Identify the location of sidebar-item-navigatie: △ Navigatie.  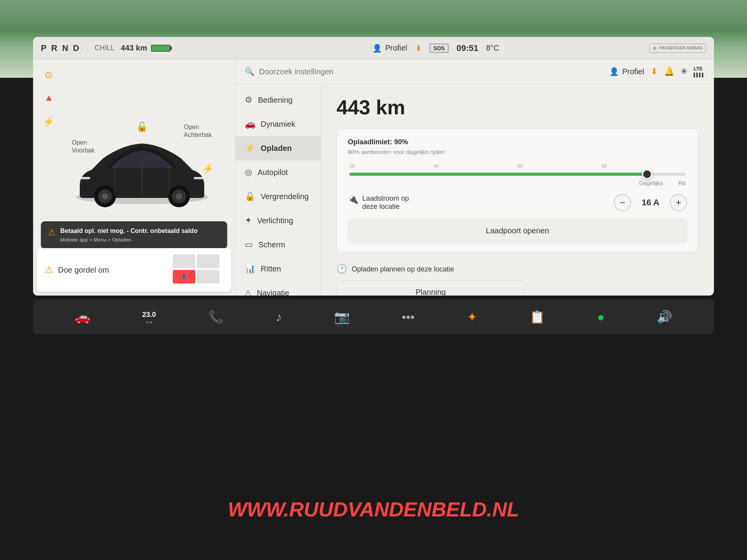
(278, 288).